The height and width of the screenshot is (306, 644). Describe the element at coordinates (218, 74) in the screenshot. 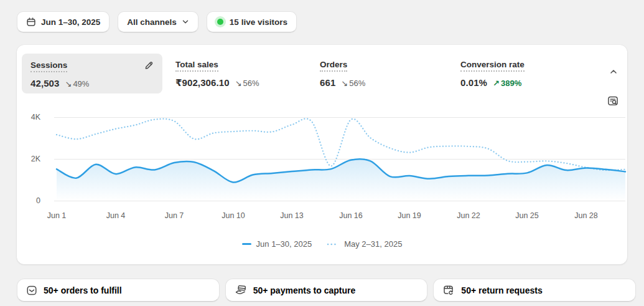

I see `metric-tab-total-sales: Total sales ₹902,306.10 ↘56%` at that location.